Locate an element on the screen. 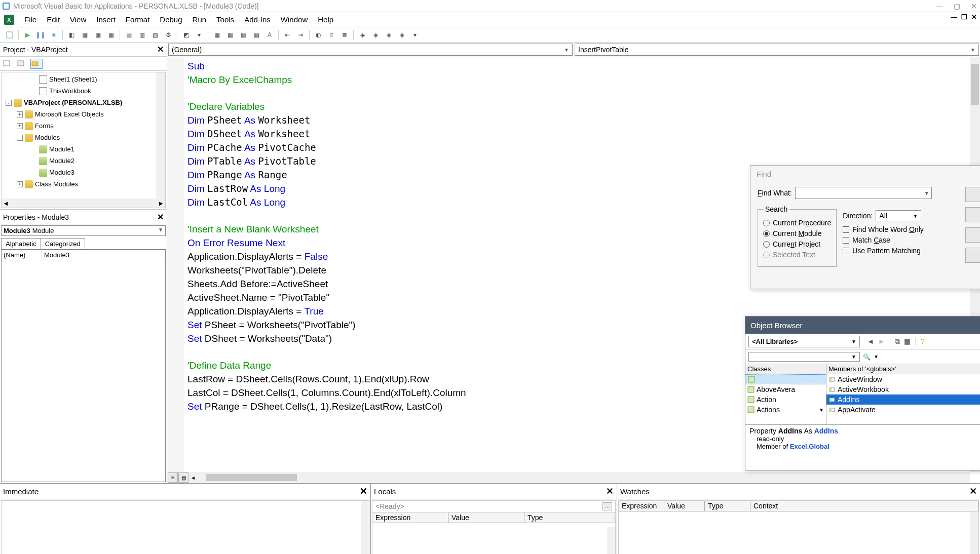 The width and height of the screenshot is (980, 554). tool-icon: A is located at coordinates (270, 35).